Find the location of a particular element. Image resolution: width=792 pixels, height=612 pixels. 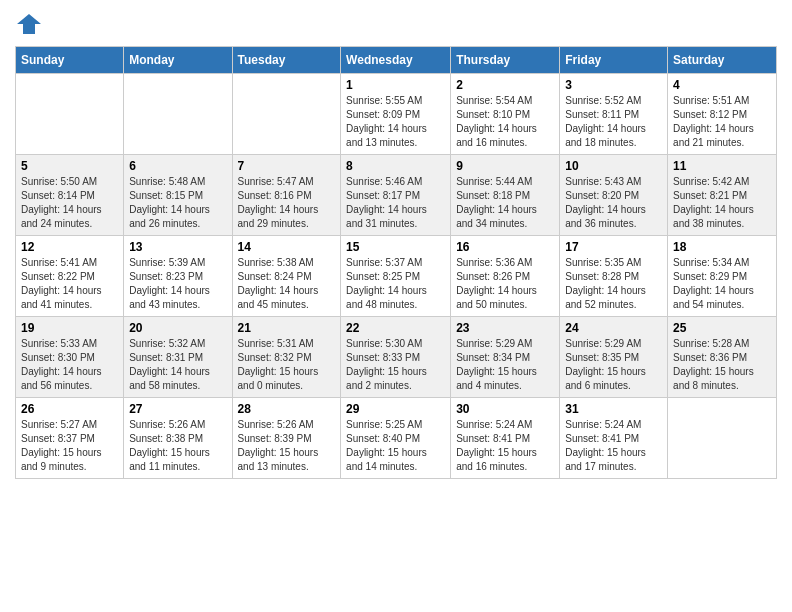

day-info: Sunrise: 5:43 AMSunset: 8:20 PMDaylight:… is located at coordinates (614, 203).